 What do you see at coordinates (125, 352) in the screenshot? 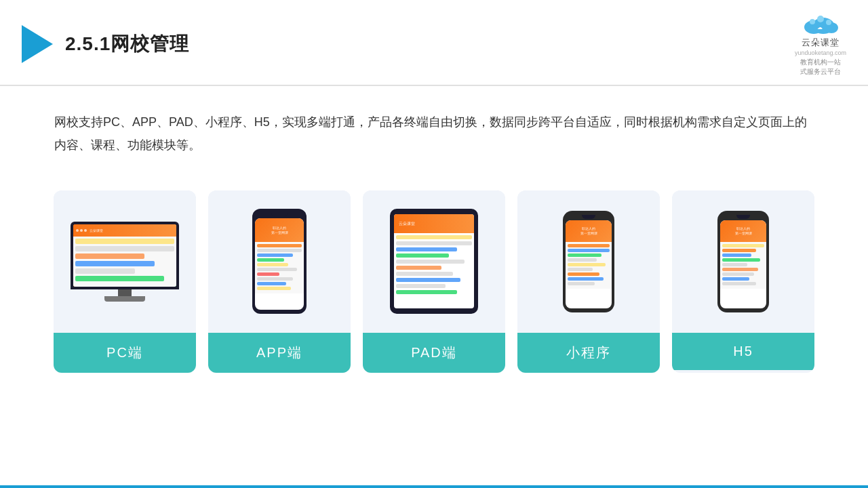
I see `card-pc-label: PC端` at bounding box center [125, 352].